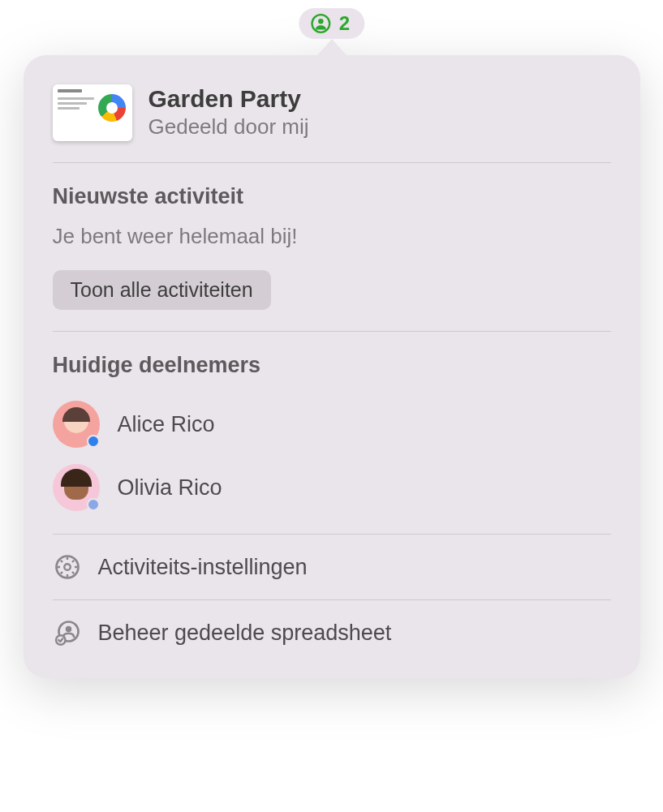  Describe the element at coordinates (332, 488) in the screenshot. I see `participant-row: Olivia Rico` at that location.